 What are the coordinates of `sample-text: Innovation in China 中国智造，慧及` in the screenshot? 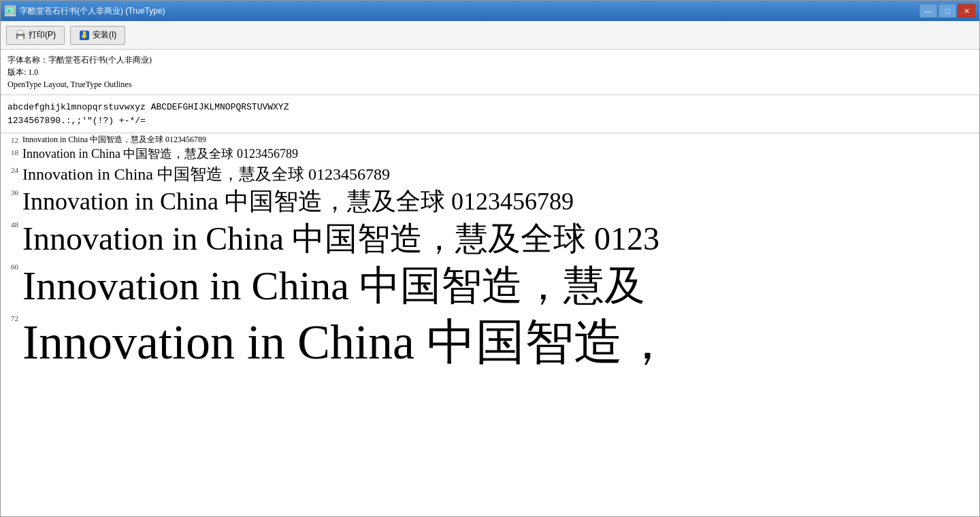 It's located at (333, 286).